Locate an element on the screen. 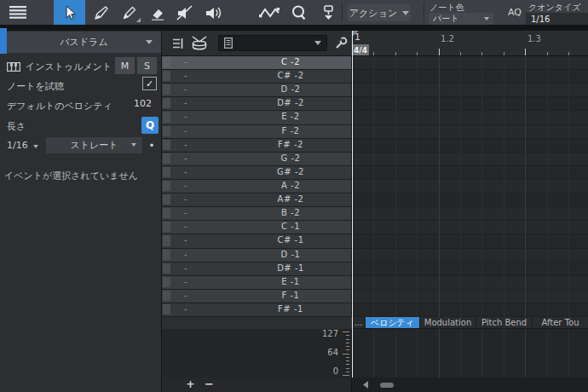 This screenshot has width=588, height=392. key-row: -C# -1 is located at coordinates (257, 241).